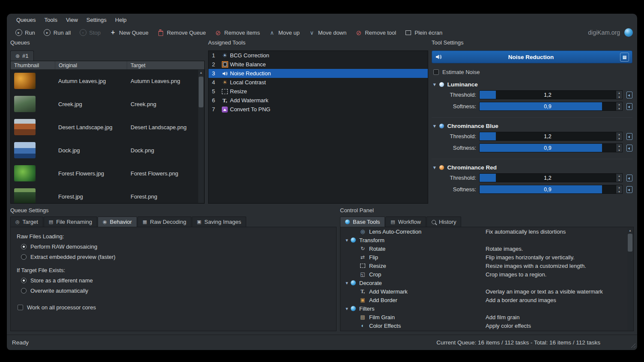 The image size is (644, 362). I want to click on tree-tool-film-grain: ▤ Film Grain Add film grain, so click(487, 317).